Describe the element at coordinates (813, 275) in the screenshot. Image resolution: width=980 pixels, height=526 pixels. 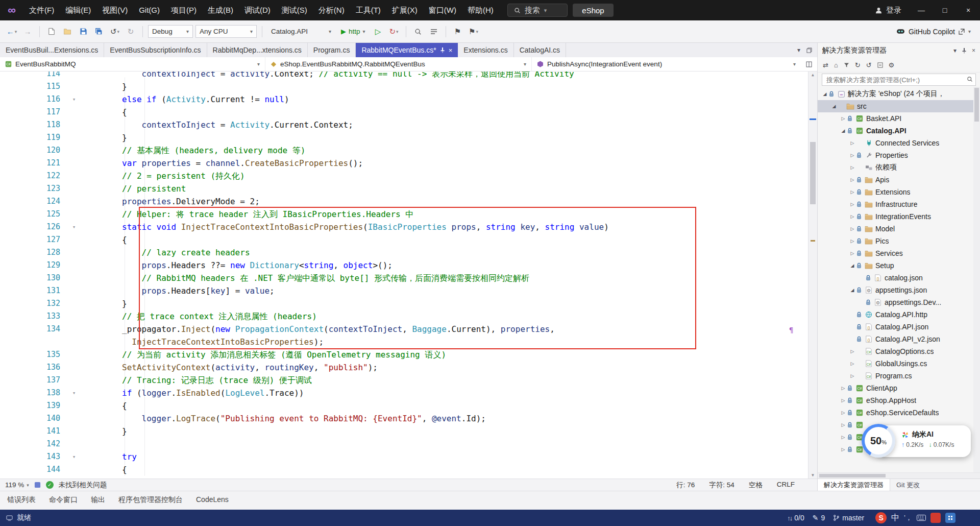
I see `editor-vertical-scrollbar: ▲ ▼` at that location.